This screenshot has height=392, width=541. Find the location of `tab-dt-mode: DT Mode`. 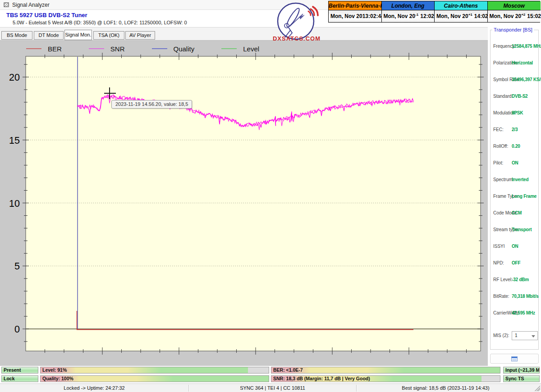

tab-dt-mode: DT Mode is located at coordinates (49, 35).